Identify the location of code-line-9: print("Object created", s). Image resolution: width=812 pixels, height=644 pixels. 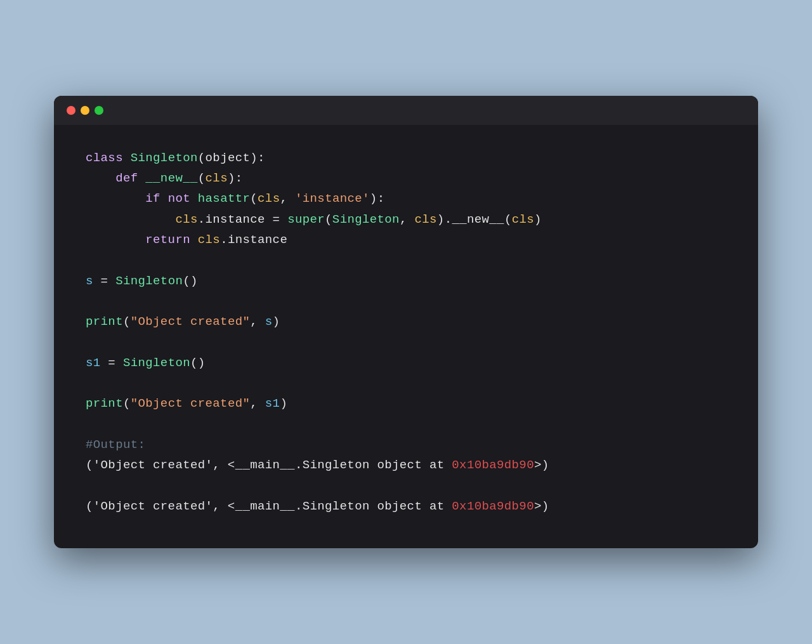
(406, 322).